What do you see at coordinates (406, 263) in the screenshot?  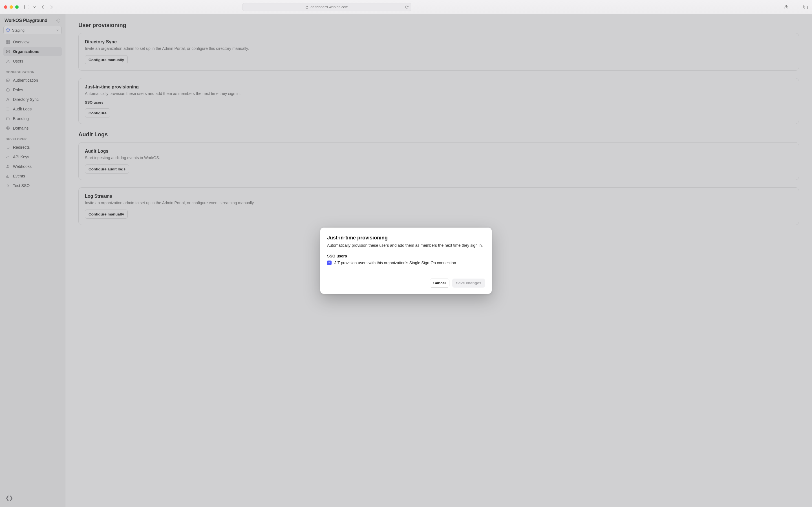 I see `jit-sso-checkbox-row: JIT-provision users with this organizati…` at bounding box center [406, 263].